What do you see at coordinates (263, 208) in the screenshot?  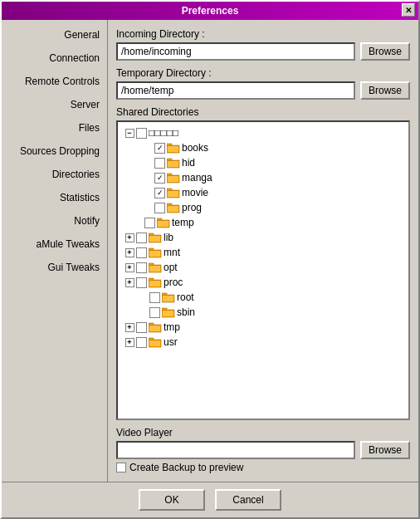 I see `list-item: prog` at bounding box center [263, 208].